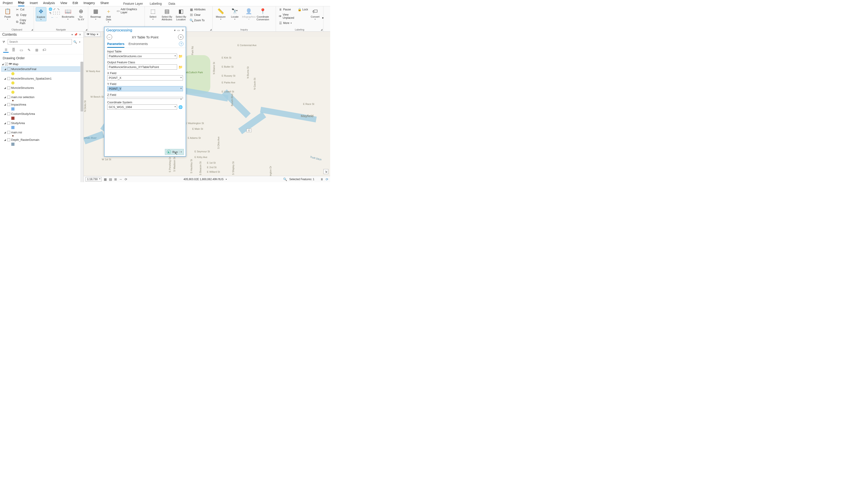 This screenshot has height=493, width=868. What do you see at coordinates (29, 50) in the screenshot?
I see `list-by-editing-icon: ✎` at bounding box center [29, 50].